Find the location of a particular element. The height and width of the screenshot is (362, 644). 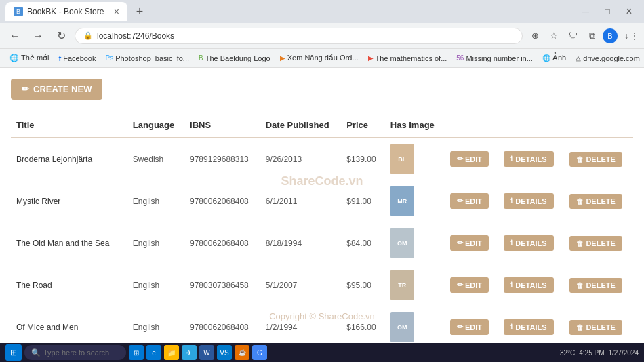

bookmark-yt-icon: ▶ is located at coordinates (283, 58).